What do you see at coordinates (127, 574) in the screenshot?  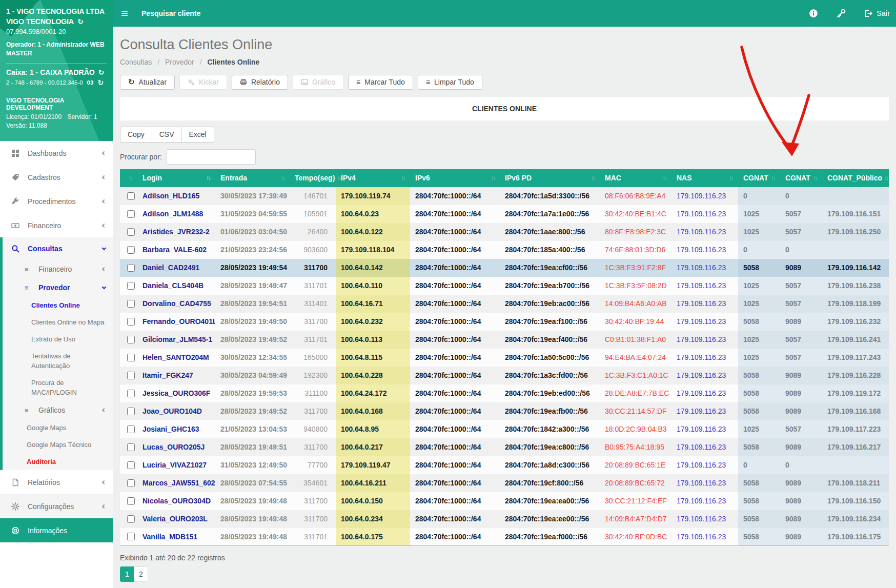 I see `page-button-1: 1` at bounding box center [127, 574].